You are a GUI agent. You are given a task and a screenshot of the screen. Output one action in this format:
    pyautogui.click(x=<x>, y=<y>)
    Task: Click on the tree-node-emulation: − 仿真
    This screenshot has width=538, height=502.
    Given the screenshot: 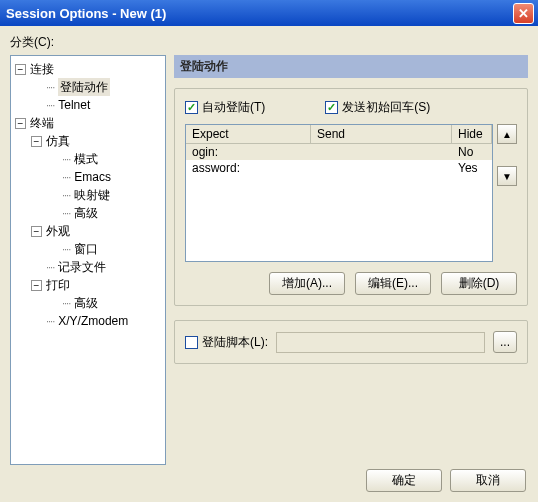 What is the action you would take?
    pyautogui.click(x=88, y=141)
    